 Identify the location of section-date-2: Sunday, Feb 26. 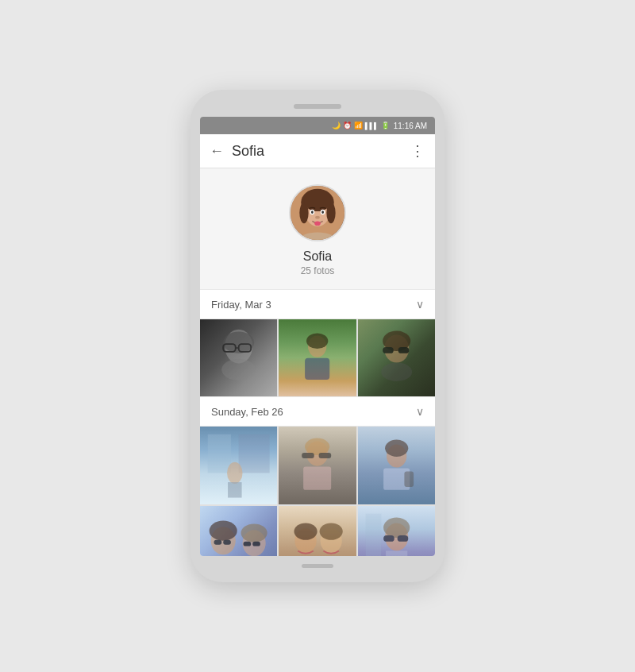
(248, 411).